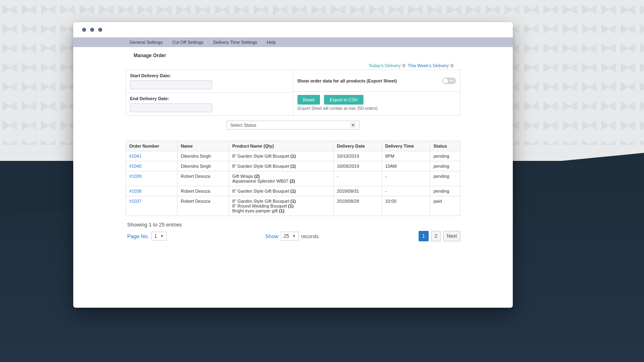  Describe the element at coordinates (152, 179) in the screenshot. I see `order-number-link: #1039` at that location.